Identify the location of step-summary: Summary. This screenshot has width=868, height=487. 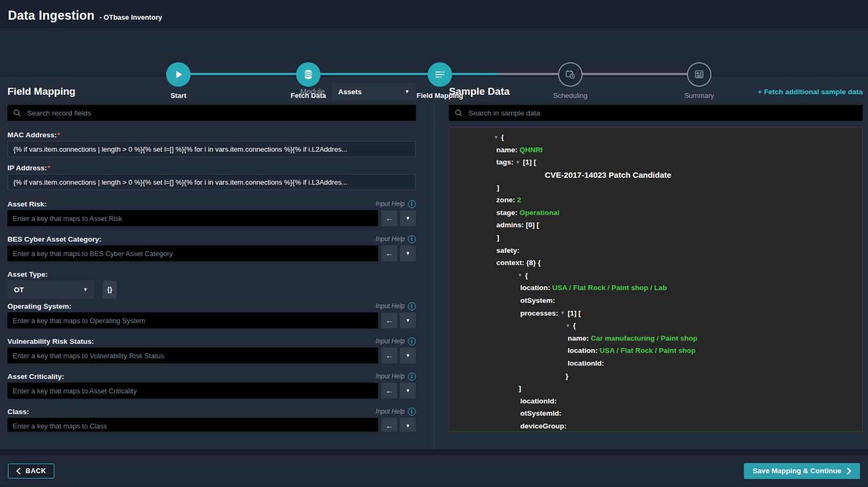
(699, 81).